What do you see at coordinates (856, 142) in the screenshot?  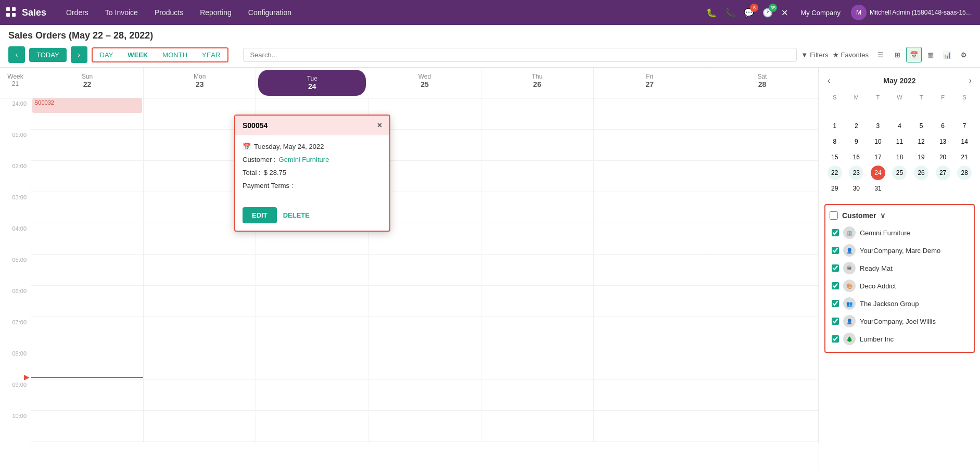 I see `mini-cal-day: 9` at bounding box center [856, 142].